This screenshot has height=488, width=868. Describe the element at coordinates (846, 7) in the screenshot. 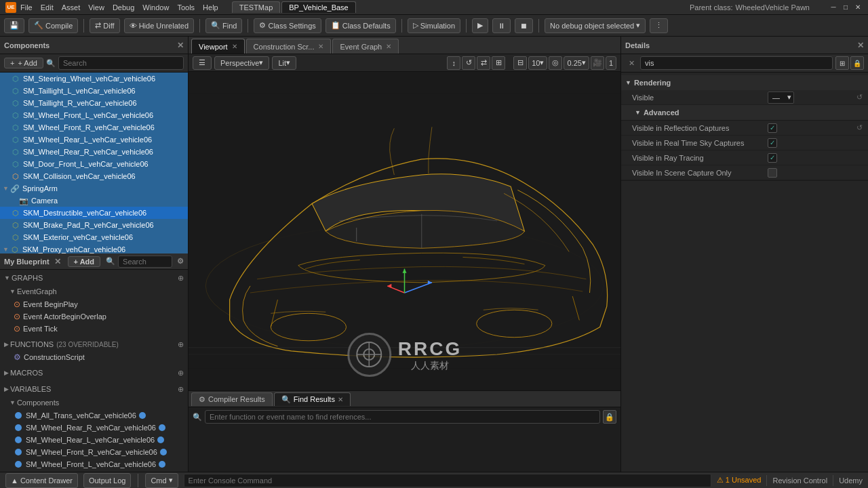

I see `maximize-button: □` at that location.